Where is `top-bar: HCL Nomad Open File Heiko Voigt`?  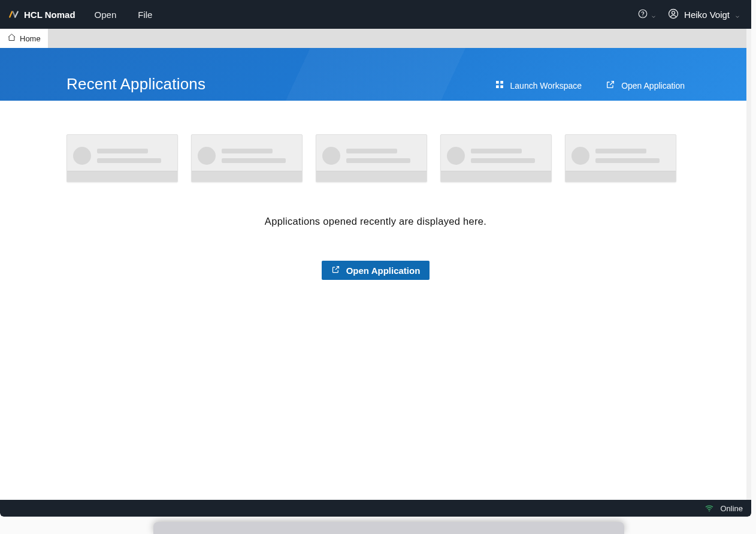 top-bar: HCL Nomad Open File Heiko Voigt is located at coordinates (376, 14).